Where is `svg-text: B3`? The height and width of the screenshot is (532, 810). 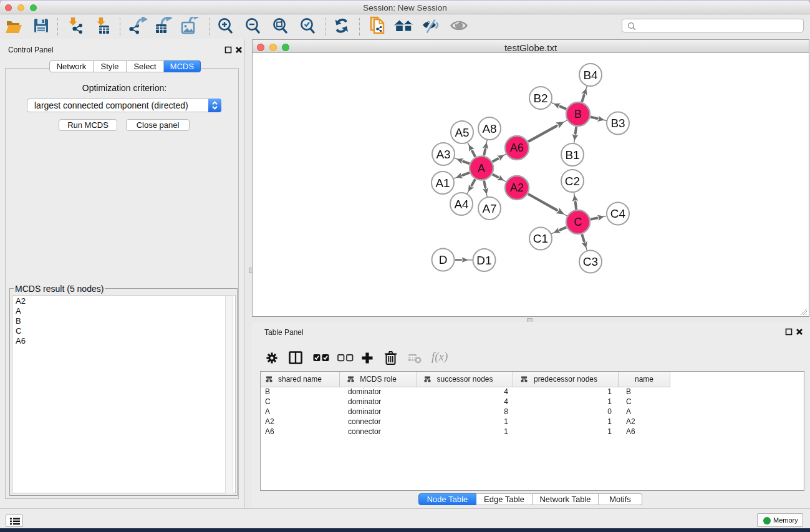
svg-text: B3 is located at coordinates (617, 123).